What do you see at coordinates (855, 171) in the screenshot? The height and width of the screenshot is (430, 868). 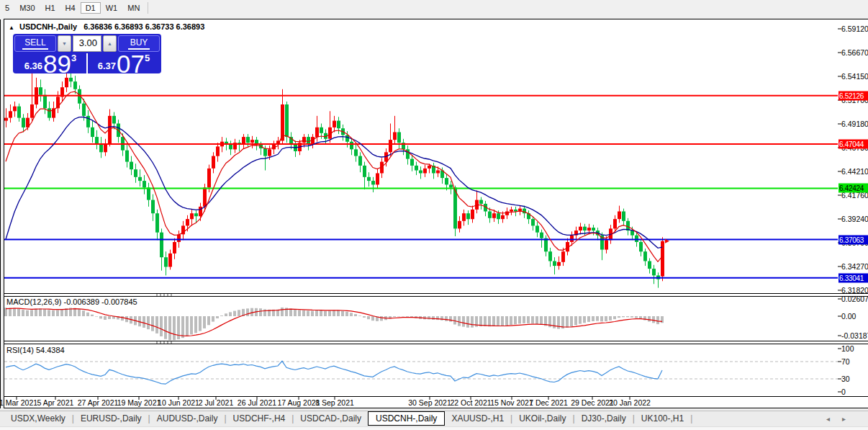 I see `price-axis-label: 6.44210` at bounding box center [855, 171].